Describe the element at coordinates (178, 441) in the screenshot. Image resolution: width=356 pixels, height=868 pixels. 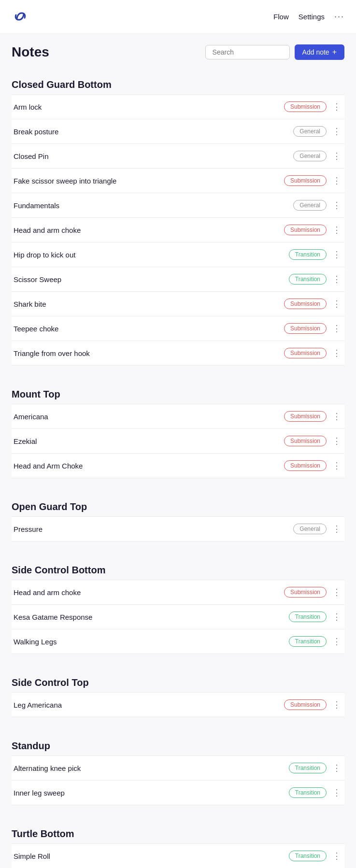
I see `table-row: EzekialSubmission⋮` at that location.